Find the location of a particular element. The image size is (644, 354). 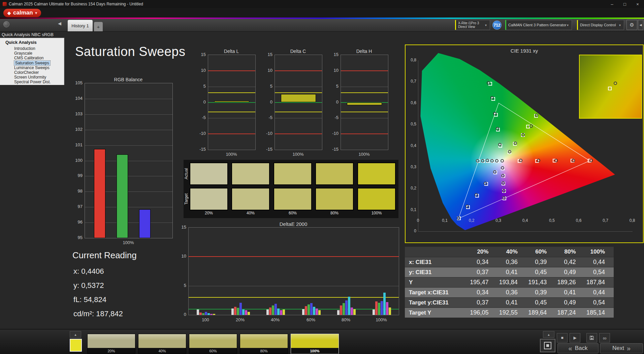

sidebar-item-label: Introduction is located at coordinates (25, 49).